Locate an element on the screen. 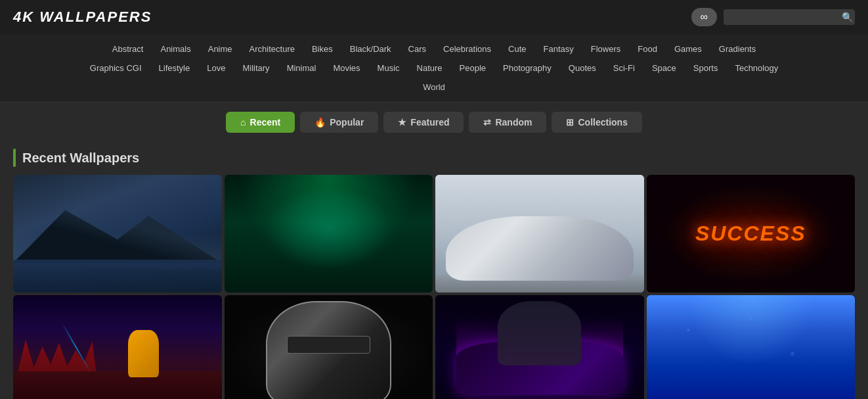 The width and height of the screenshot is (868, 399). header-right: ∞ 🔍 is located at coordinates (773, 17).